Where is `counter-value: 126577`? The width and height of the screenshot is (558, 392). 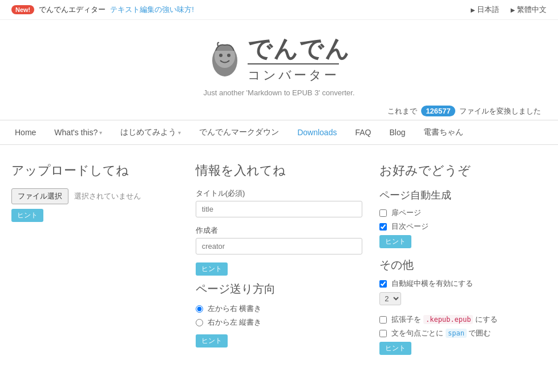
counter-value: 126577 is located at coordinates (438, 111).